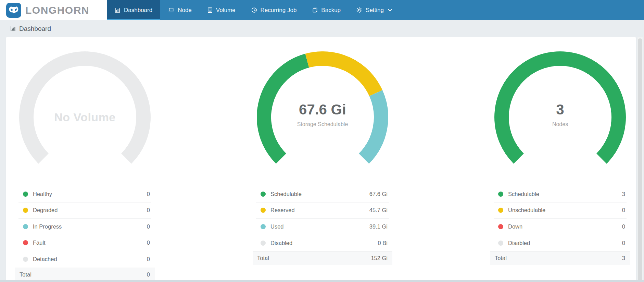  Describe the element at coordinates (323, 258) in the screenshot. I see `legend-total-row: Total152 Gi` at that location.